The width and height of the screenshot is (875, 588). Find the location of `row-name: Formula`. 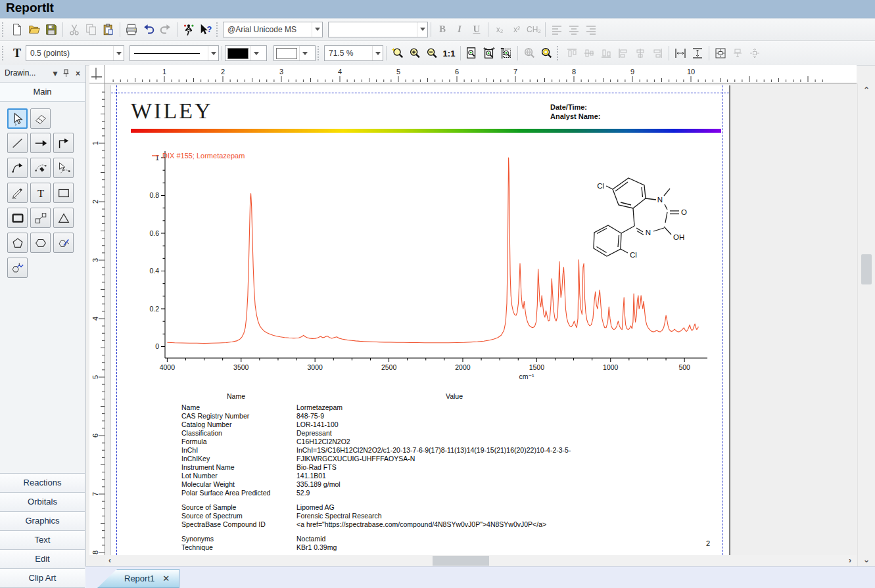

row-name: Formula is located at coordinates (195, 441).